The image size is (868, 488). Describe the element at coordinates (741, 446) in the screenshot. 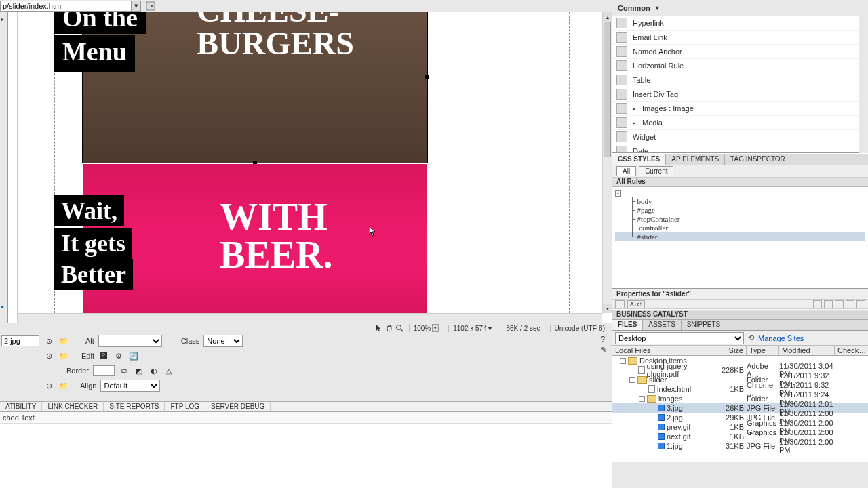

I see `file-row: 1.jpg31KBJPG File11/30/2011 2:00 PM` at that location.